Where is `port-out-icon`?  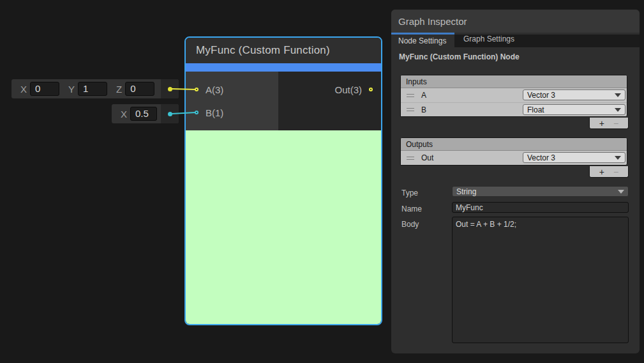 port-out-icon is located at coordinates (371, 89).